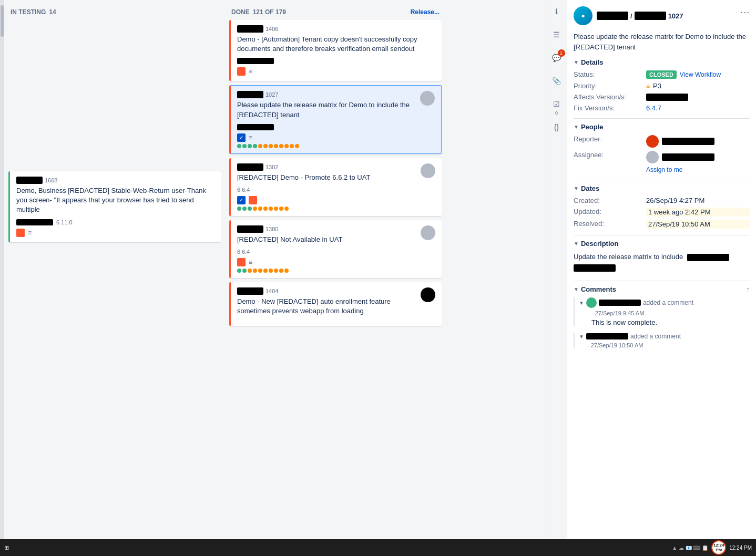 This screenshot has height=556, width=756. I want to click on card-id-1404: 1404, so click(327, 291).